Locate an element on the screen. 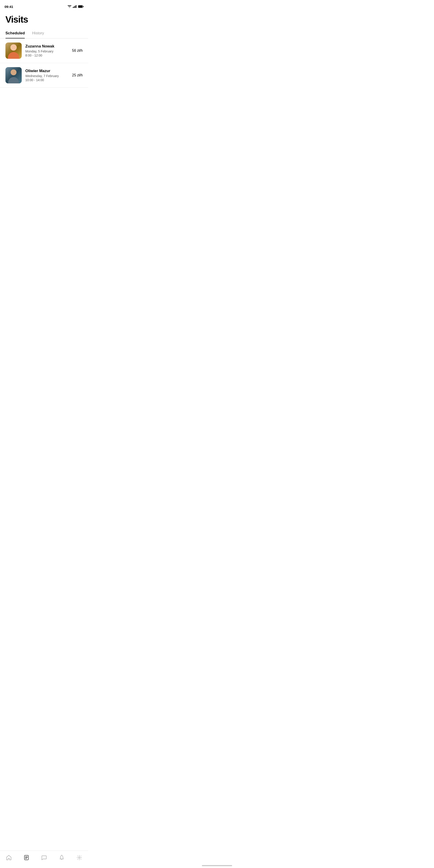  tab-history: History is located at coordinates (38, 34).